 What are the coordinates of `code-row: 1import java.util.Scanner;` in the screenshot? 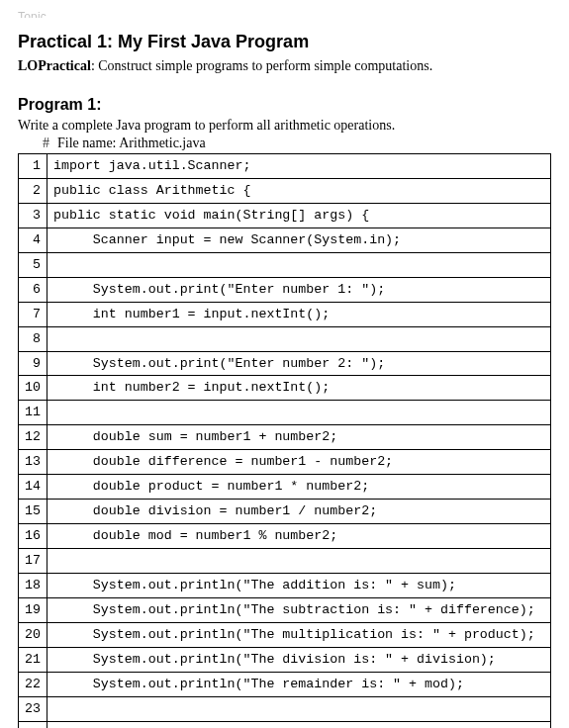 It's located at (285, 166).